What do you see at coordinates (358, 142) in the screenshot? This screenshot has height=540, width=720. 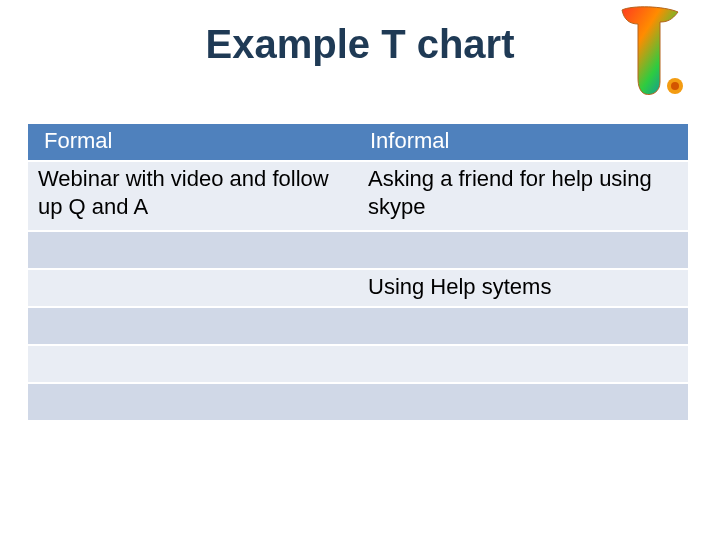 I see `table-header-row: Formal Informal` at bounding box center [358, 142].